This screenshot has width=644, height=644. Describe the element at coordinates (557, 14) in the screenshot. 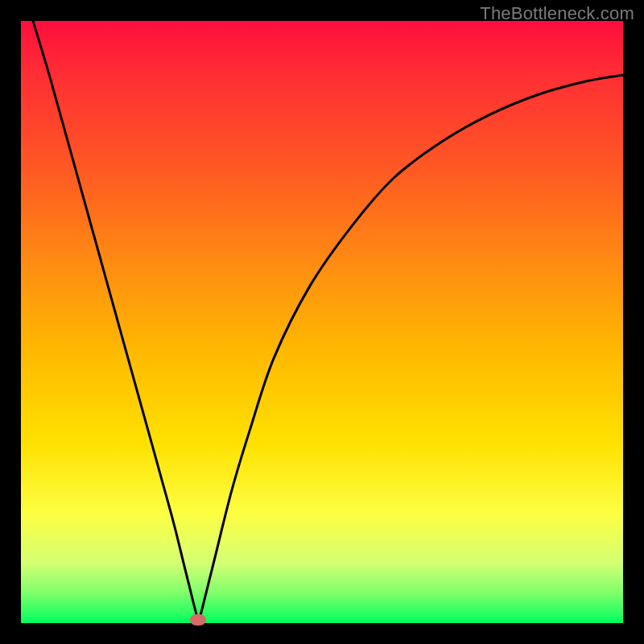

I see `watermark-text: TheBottleneck.com` at that location.